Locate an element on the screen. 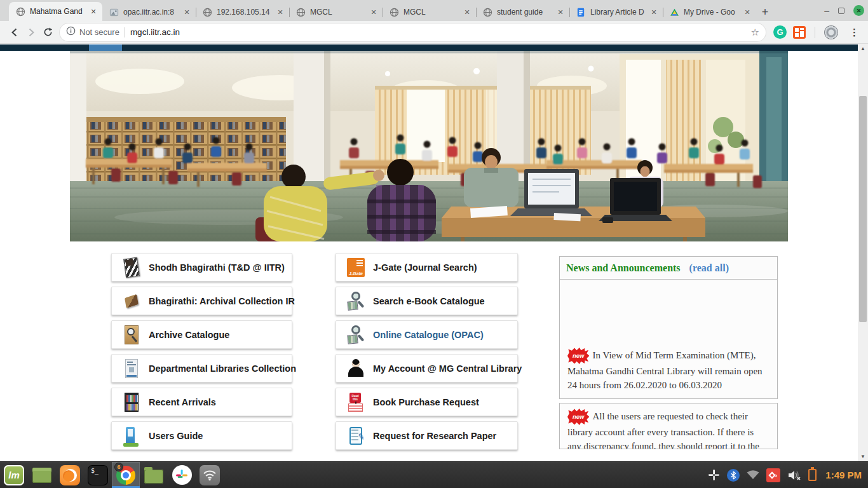  tab-student-guide: student guide ✕ is located at coordinates (522, 12).